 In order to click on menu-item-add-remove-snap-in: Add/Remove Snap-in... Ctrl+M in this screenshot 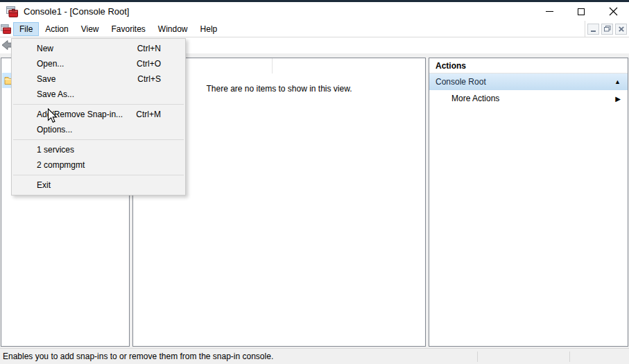, I will do `click(98, 114)`.